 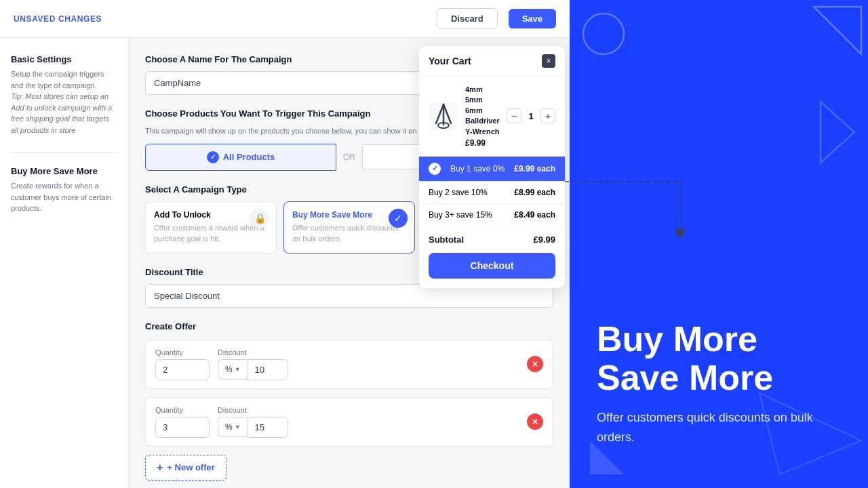 What do you see at coordinates (514, 116) in the screenshot?
I see `qty-decrease-btn: −` at bounding box center [514, 116].